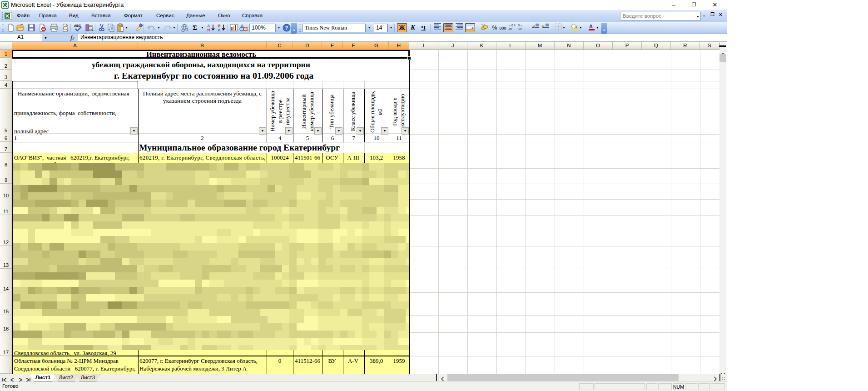 The width and height of the screenshot is (868, 391). What do you see at coordinates (243, 26) in the screenshot?
I see `svg-text: A` at bounding box center [243, 26].